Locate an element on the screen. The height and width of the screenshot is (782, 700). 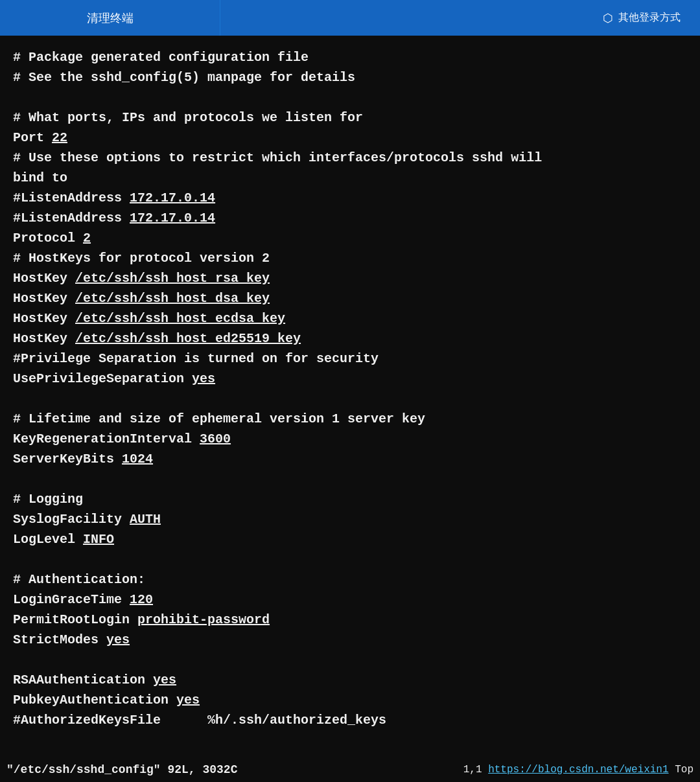
line-23: # Logging is located at coordinates (350, 499).